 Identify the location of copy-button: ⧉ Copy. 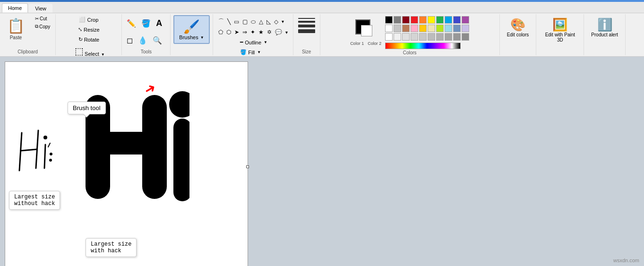
(43, 26).